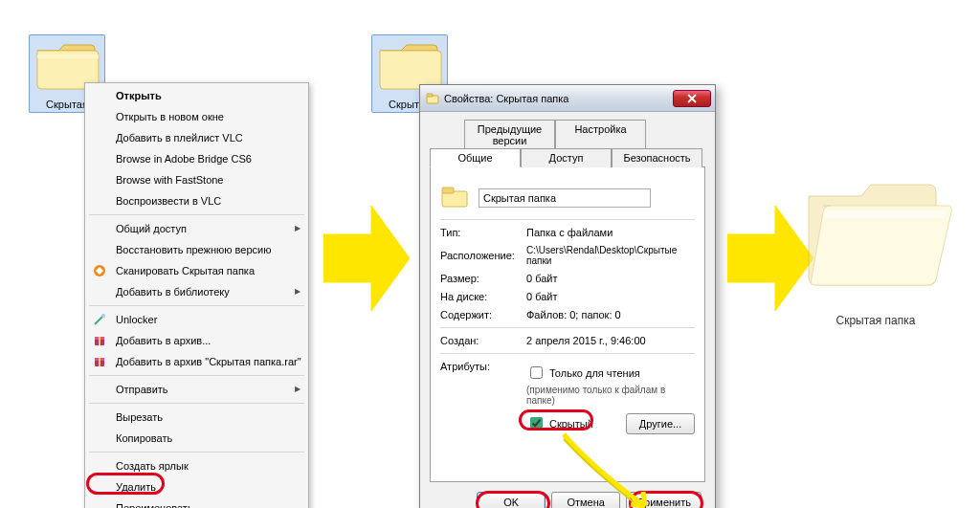 The height and width of the screenshot is (508, 980). I want to click on folder-small-icon, so click(433, 99).